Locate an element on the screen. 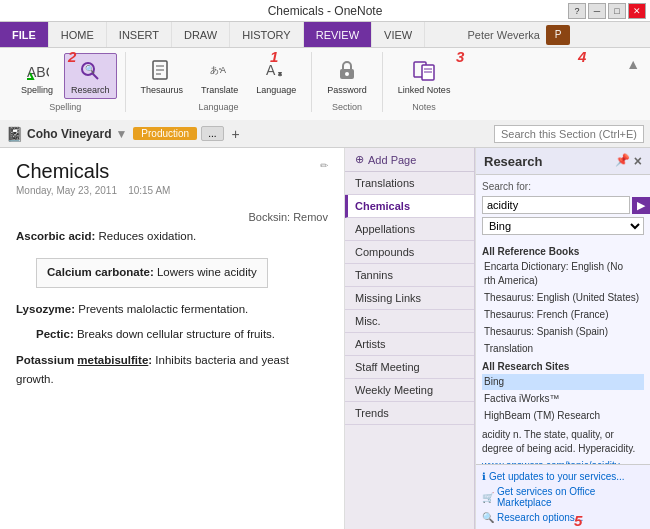 This screenshot has width=650, height=529. research-icon: 🔍 is located at coordinates (90, 71).